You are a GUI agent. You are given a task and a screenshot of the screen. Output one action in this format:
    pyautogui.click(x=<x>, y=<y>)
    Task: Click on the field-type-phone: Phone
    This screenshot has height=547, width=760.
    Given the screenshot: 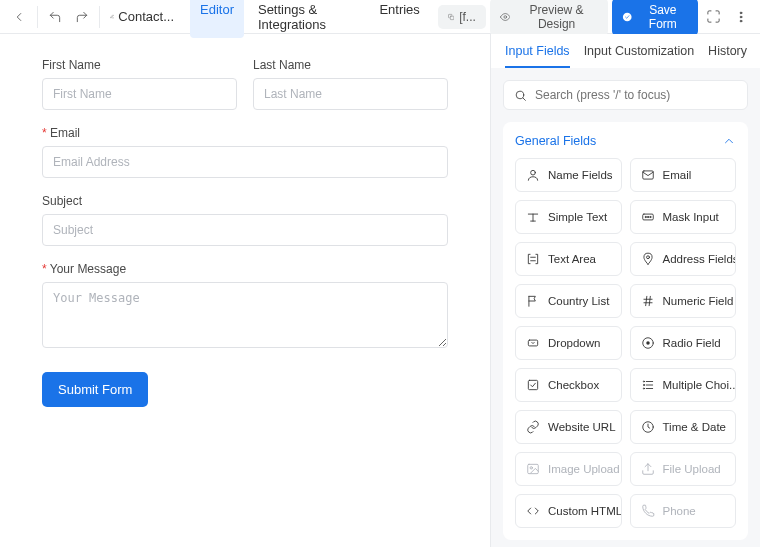 What is the action you would take?
    pyautogui.click(x=684, y=511)
    